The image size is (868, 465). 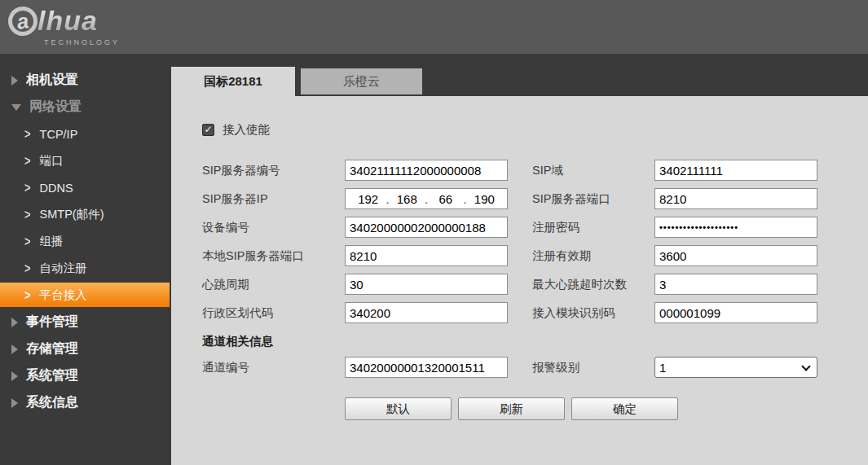 I want to click on max-heartbeat-timeout-label: 最大心跳超时次数, so click(x=593, y=285).